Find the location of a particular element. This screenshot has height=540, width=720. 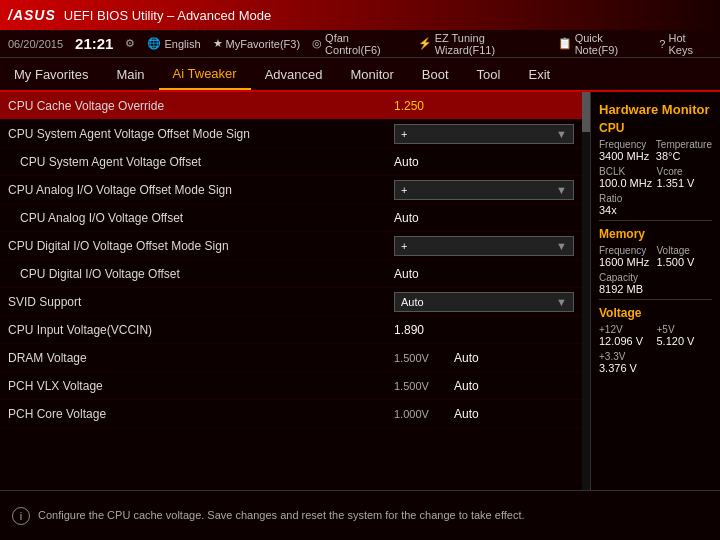

value-cpu-agent-offset: Auto is located at coordinates (484, 162).